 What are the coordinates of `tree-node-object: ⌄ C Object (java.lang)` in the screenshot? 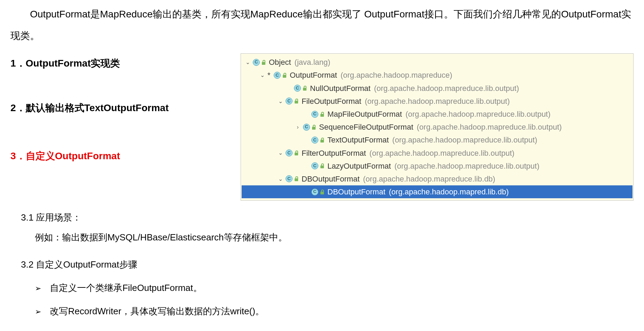 It's located at (437, 62).